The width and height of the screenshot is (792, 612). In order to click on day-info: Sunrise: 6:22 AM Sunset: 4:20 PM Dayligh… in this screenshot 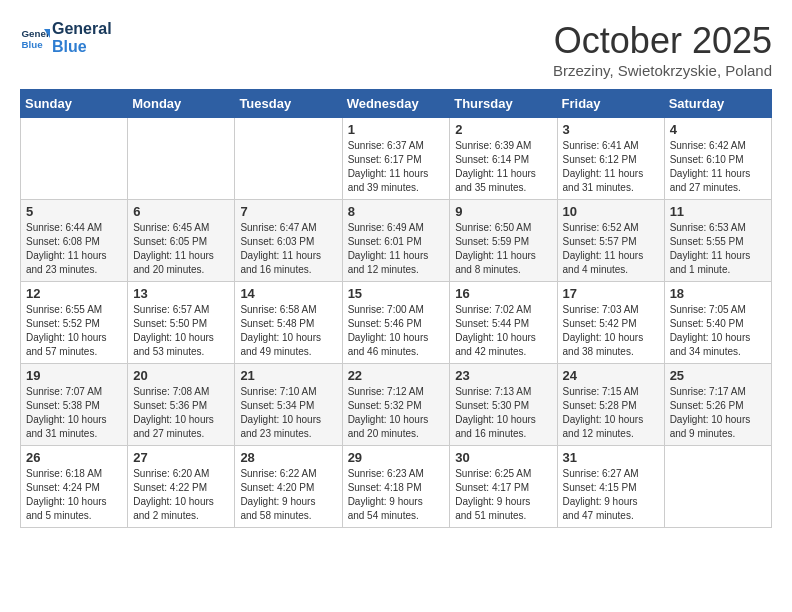, I will do `click(288, 495)`.